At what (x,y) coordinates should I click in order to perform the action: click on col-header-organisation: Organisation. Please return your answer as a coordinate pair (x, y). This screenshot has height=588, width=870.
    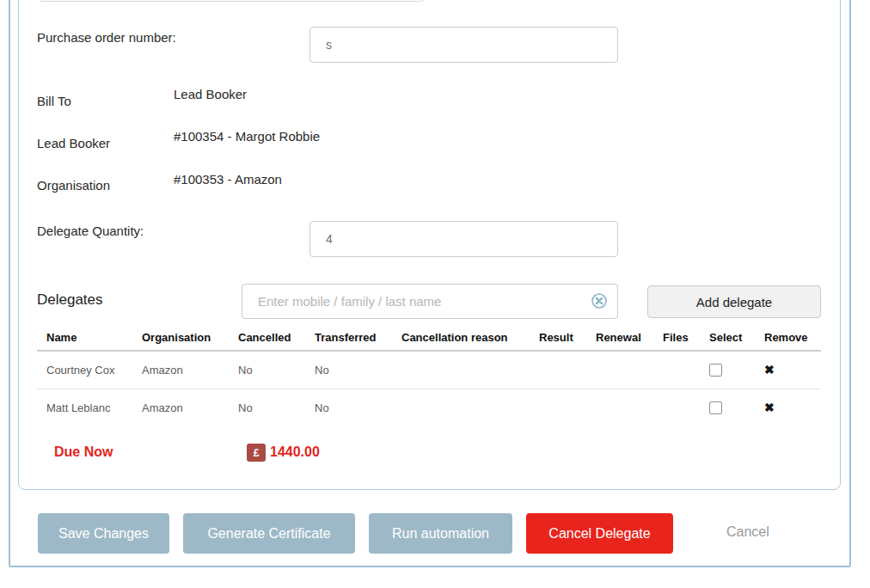
    Looking at the image, I should click on (190, 338).